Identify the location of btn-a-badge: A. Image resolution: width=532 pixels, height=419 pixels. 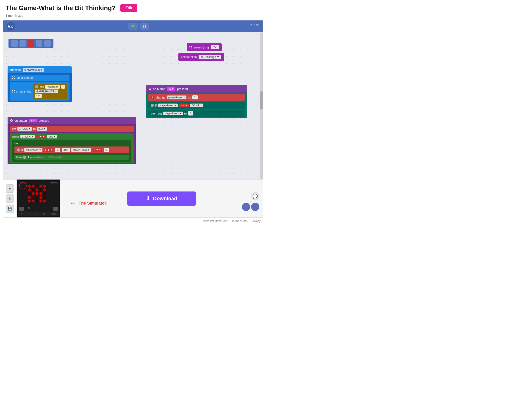
(171, 89).